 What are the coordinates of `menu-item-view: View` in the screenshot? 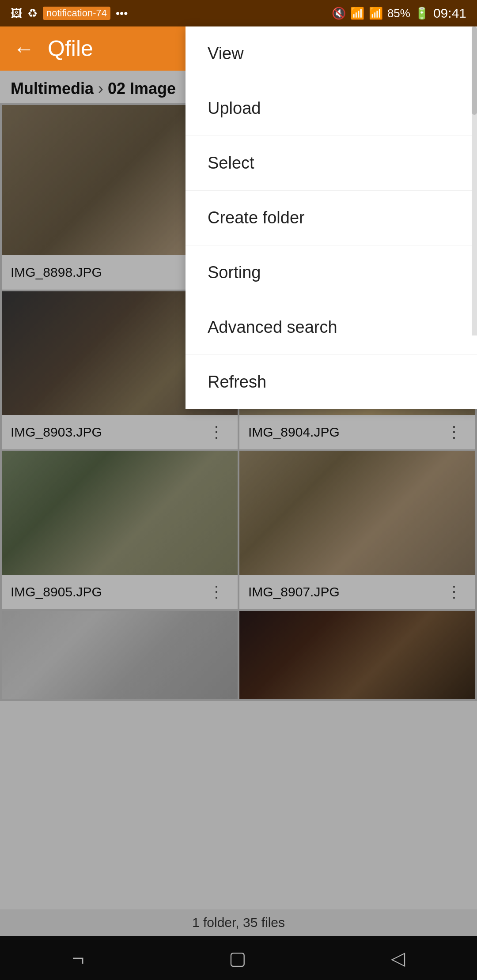 It's located at (331, 54).